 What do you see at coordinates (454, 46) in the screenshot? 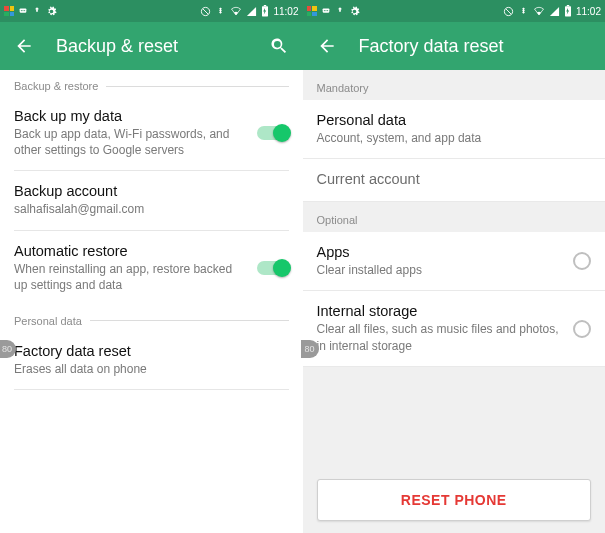
I see `app-bar: Factory data reset` at bounding box center [454, 46].